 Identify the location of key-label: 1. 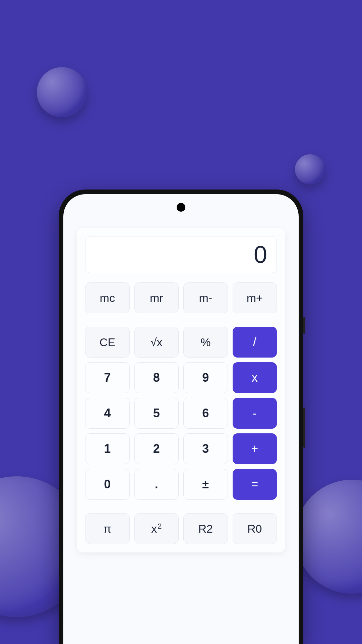
(107, 449).